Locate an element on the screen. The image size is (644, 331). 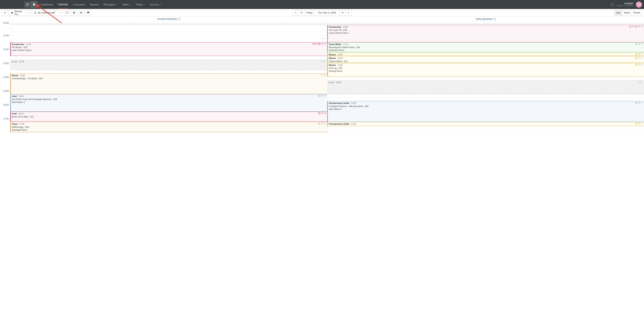
calendar-event: Lunch12:3012:30 is located at coordinates (168, 65).